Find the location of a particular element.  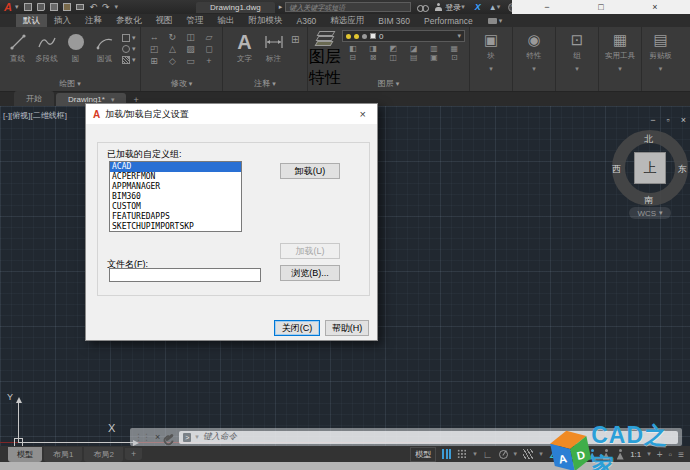

open-file-icon is located at coordinates (41, 7).